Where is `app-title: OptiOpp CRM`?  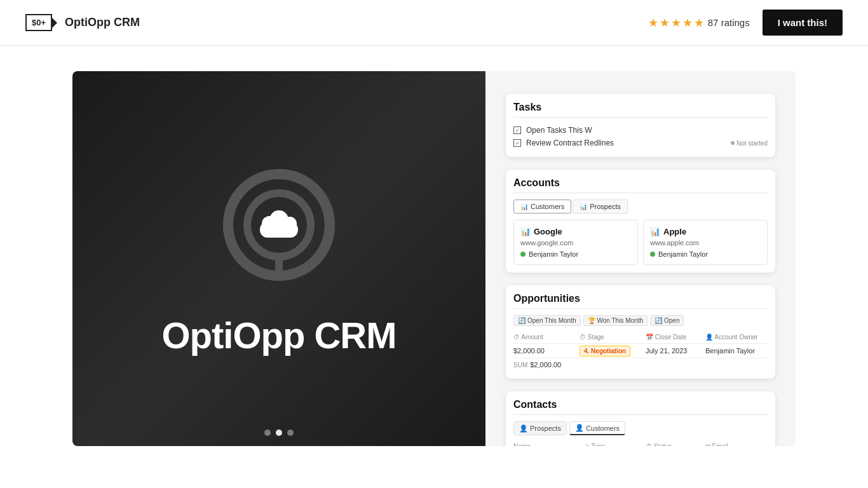 app-title: OptiOpp CRM is located at coordinates (102, 23).